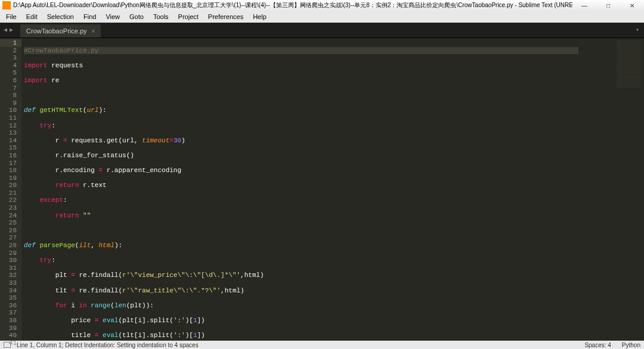  What do you see at coordinates (7, 5) in the screenshot?
I see `app-icon` at bounding box center [7, 5].